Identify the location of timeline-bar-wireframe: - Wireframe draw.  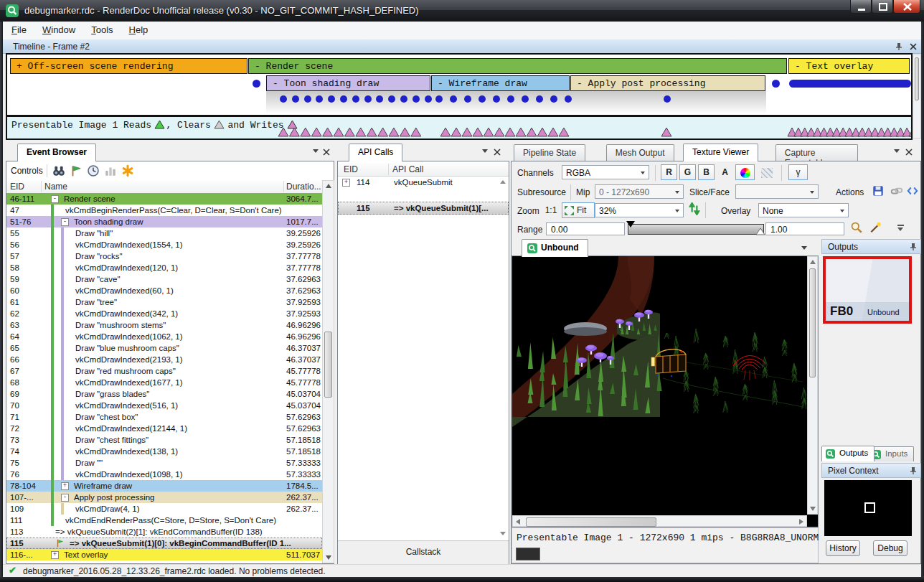
(501, 83).